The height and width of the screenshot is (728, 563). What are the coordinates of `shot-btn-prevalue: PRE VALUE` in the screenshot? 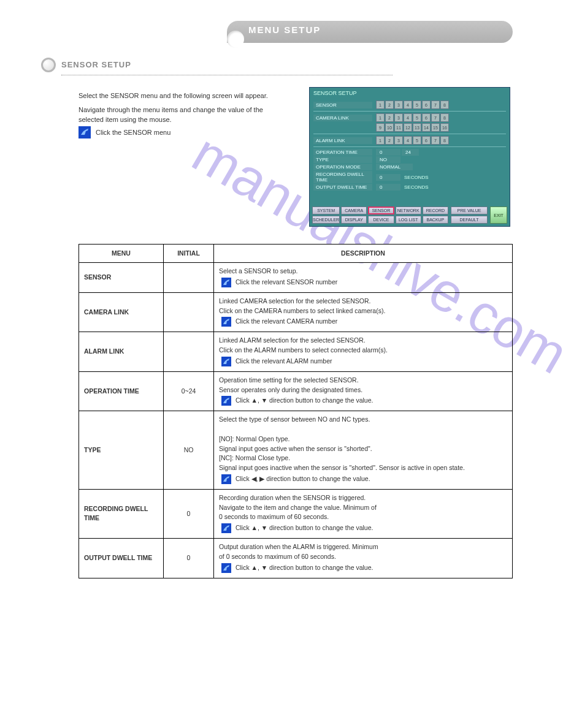 It's located at (469, 211).